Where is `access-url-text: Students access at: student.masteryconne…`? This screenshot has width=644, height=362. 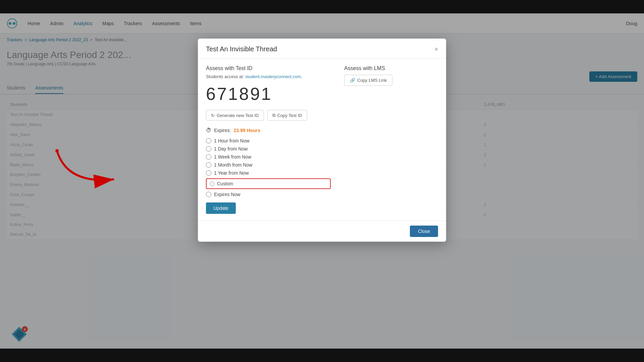
access-url-text: Students access at: student.masteryconne… is located at coordinates (268, 76).